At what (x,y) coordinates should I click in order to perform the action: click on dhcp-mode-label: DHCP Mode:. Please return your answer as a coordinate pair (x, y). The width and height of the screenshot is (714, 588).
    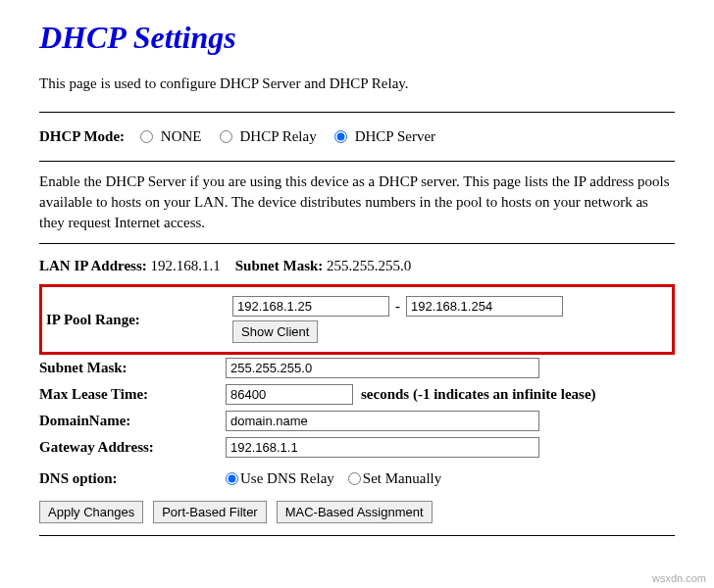
    Looking at the image, I should click on (82, 137).